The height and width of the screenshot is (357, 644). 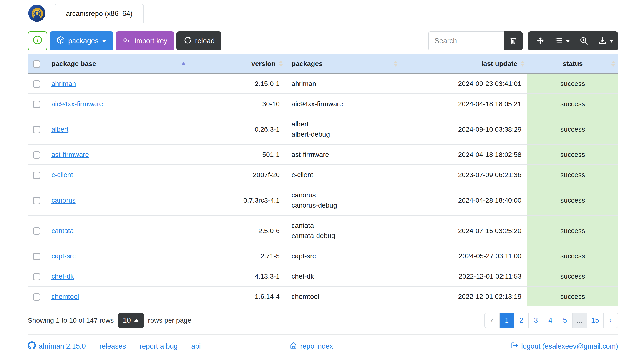 I want to click on package-base-link: cantata, so click(x=62, y=231).